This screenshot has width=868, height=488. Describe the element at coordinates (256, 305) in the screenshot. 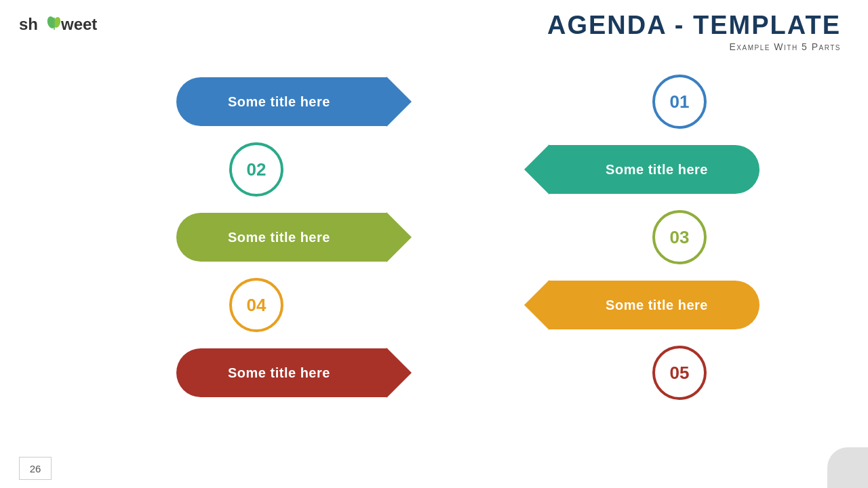

I see `circle-4: 04` at that location.